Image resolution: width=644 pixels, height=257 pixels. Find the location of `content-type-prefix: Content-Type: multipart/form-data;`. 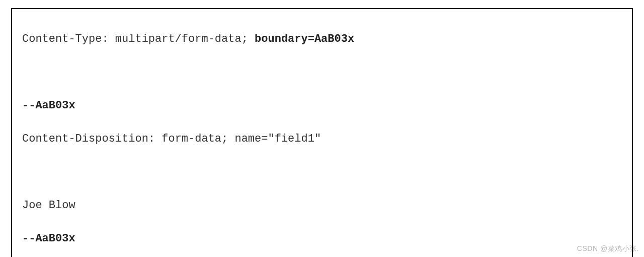

content-type-prefix: Content-Type: multipart/form-data; is located at coordinates (138, 39).